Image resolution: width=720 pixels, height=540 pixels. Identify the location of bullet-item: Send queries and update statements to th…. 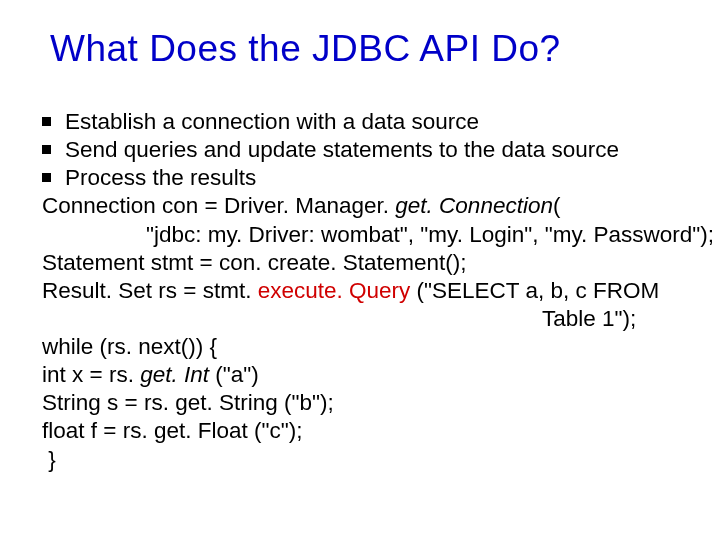
(376, 150).